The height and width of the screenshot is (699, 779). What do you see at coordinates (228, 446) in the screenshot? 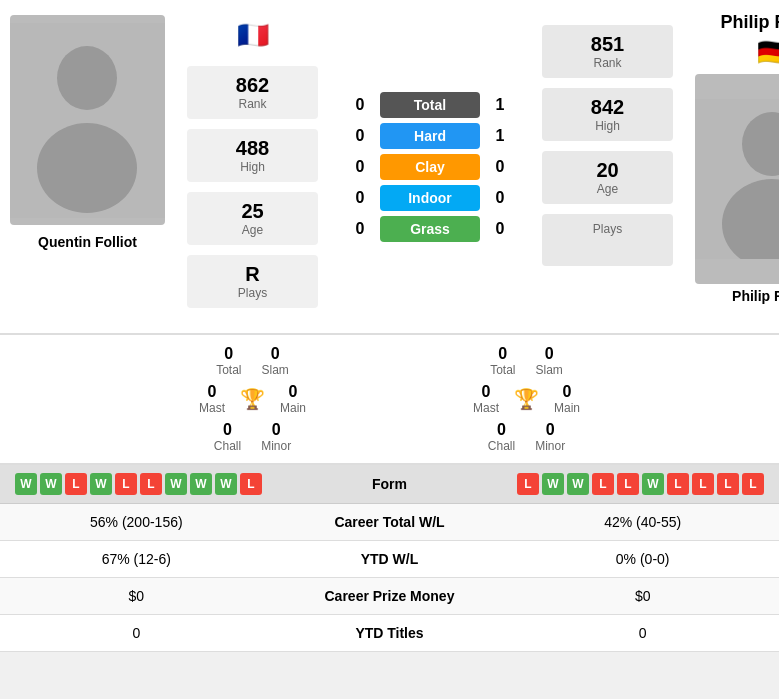
I see `left-chall-label: Chall` at bounding box center [228, 446].